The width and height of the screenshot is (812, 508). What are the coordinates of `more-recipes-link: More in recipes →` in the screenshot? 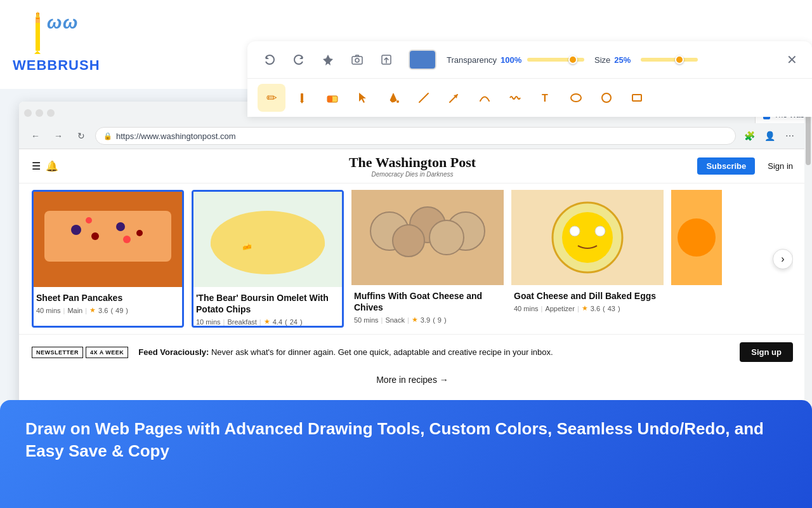 It's located at (412, 380).